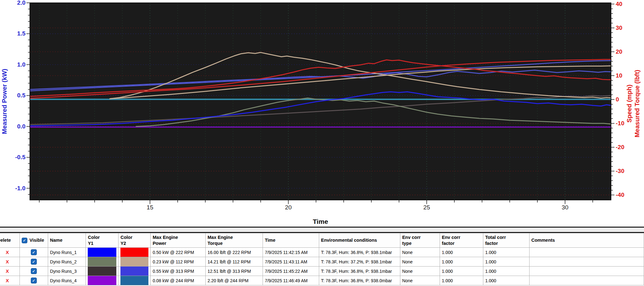 The height and width of the screenshot is (286, 644). Describe the element at coordinates (21, 95) in the screenshot. I see `y-left-tick-label: 0.5` at that location.